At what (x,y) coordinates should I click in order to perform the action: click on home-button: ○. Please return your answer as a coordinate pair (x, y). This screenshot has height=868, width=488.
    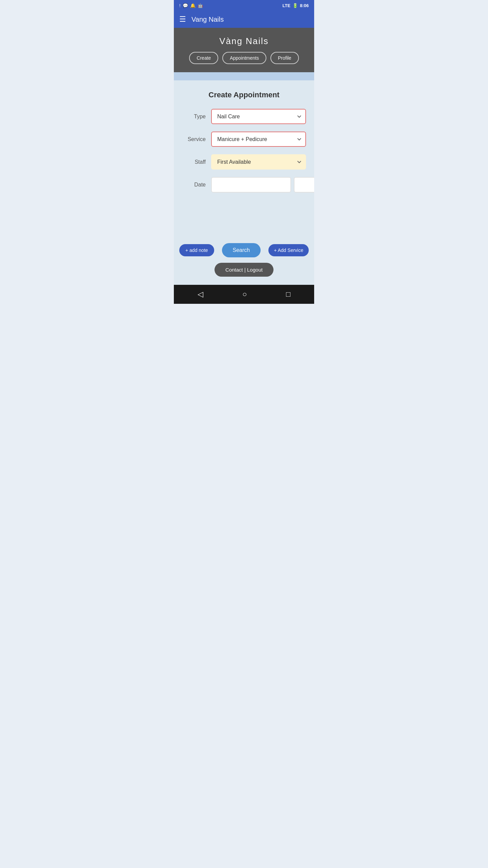
    Looking at the image, I should click on (245, 294).